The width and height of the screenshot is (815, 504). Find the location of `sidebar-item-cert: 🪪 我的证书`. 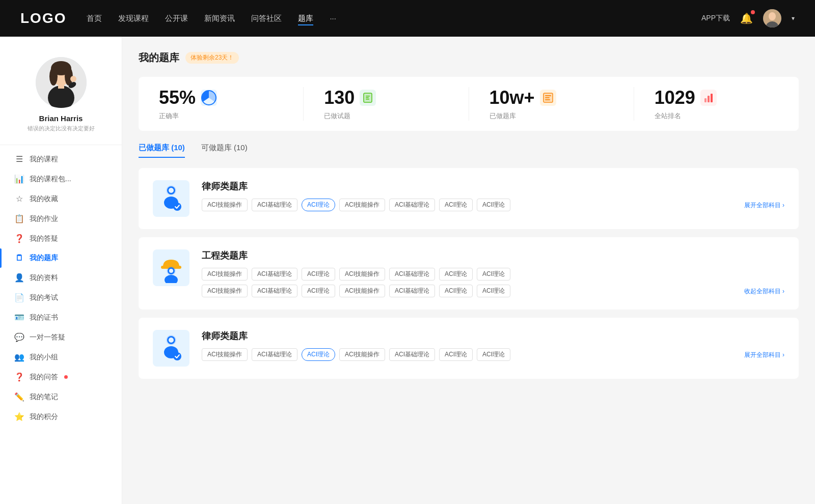

sidebar-item-cert: 🪪 我的证书 is located at coordinates (61, 318).